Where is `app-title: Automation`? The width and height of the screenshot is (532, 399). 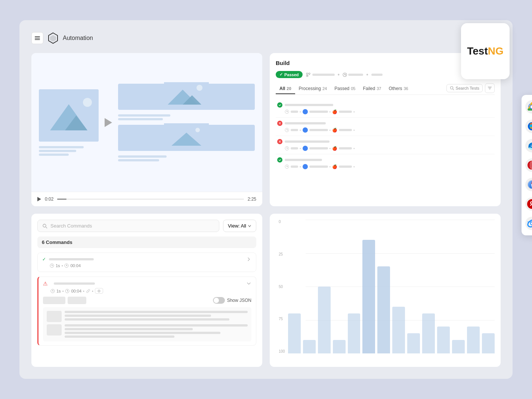
app-title: Automation is located at coordinates (78, 38).